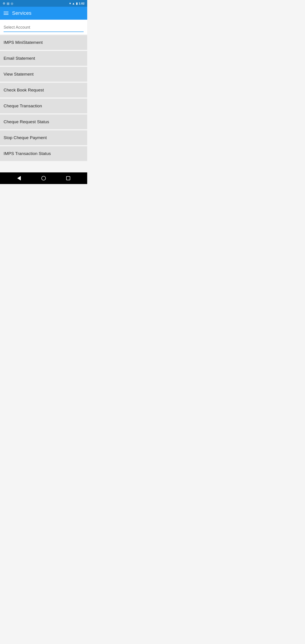  What do you see at coordinates (44, 28) in the screenshot?
I see `select-account-input` at bounding box center [44, 28].